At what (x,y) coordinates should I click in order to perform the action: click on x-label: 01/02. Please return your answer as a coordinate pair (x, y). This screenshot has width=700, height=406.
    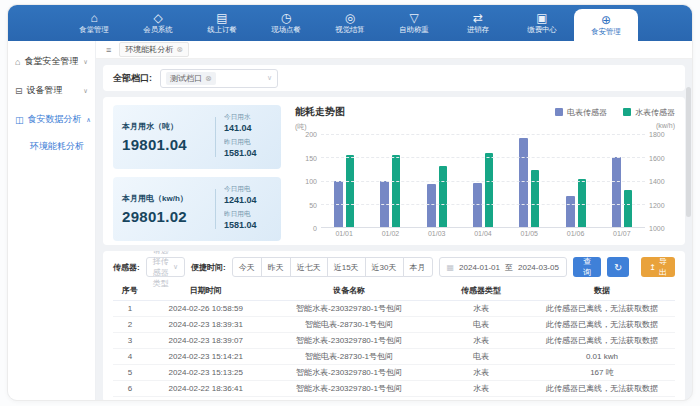
    Looking at the image, I should click on (391, 234).